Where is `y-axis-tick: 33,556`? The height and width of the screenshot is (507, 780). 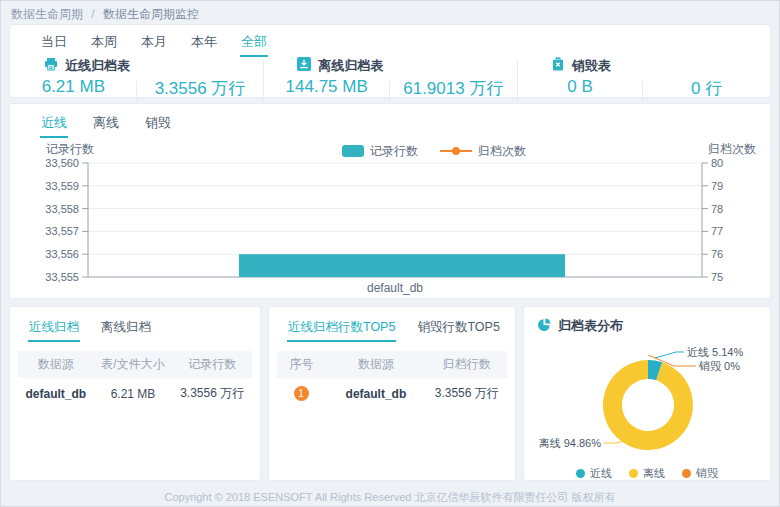 y-axis-tick: 33,556 is located at coordinates (62, 254).